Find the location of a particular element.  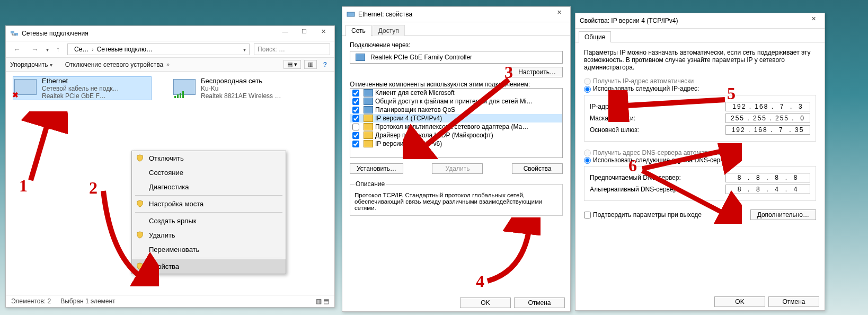

disconnected-icon: ✖ is located at coordinates (15, 95).